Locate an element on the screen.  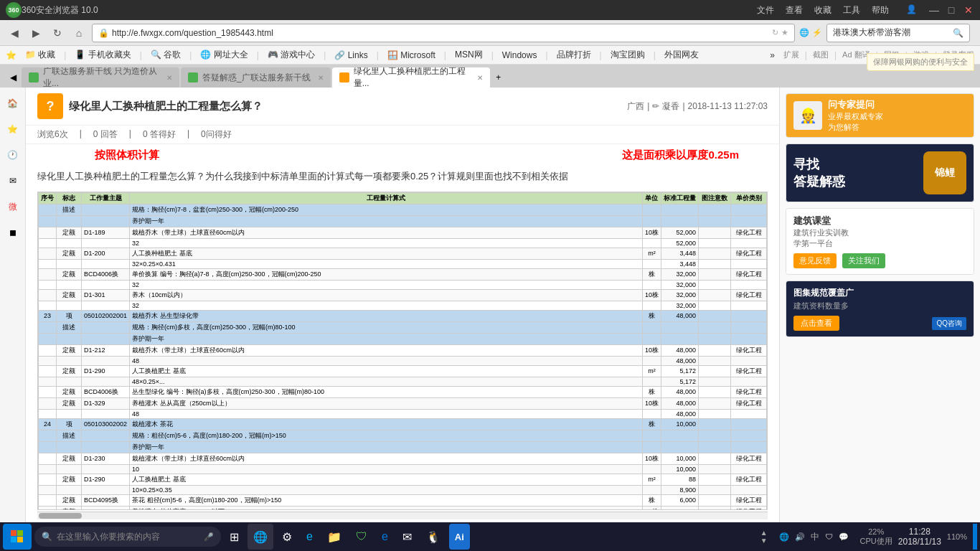
sidebar-qr-icon: ◼ is located at coordinates (13, 232).